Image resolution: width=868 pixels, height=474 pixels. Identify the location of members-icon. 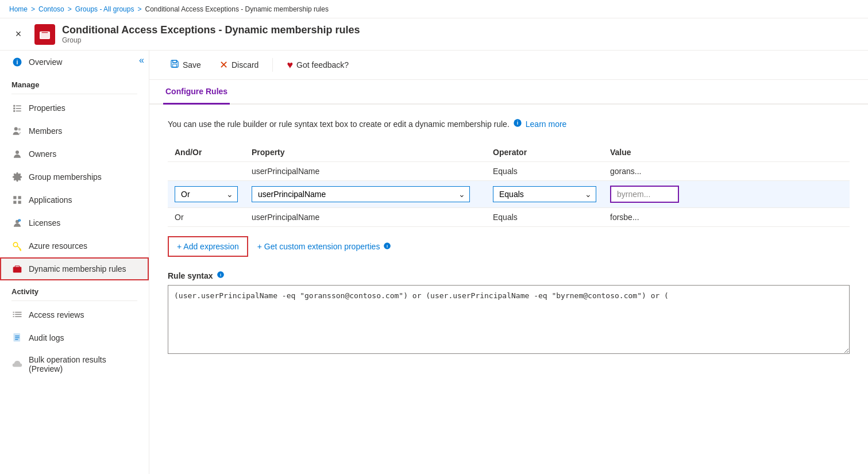
(17, 131).